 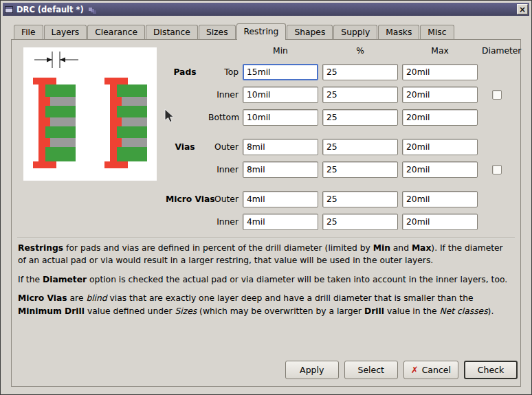 I want to click on row-microvias-outer: Micro Vias Outer, so click(x=339, y=199).